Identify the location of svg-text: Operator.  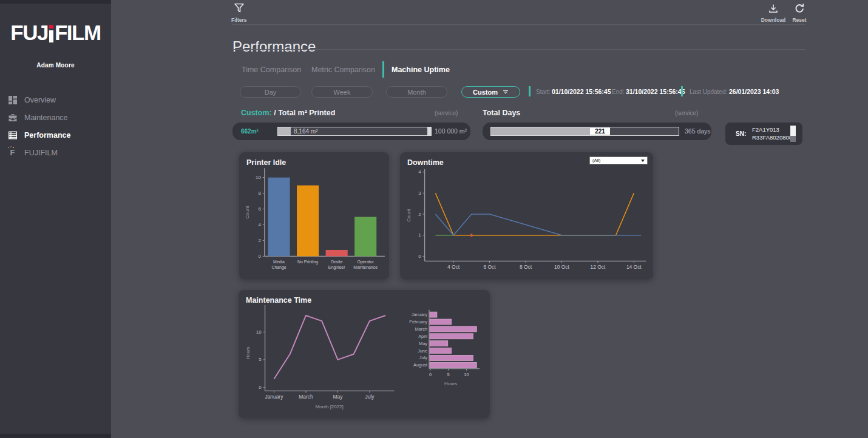
(366, 262).